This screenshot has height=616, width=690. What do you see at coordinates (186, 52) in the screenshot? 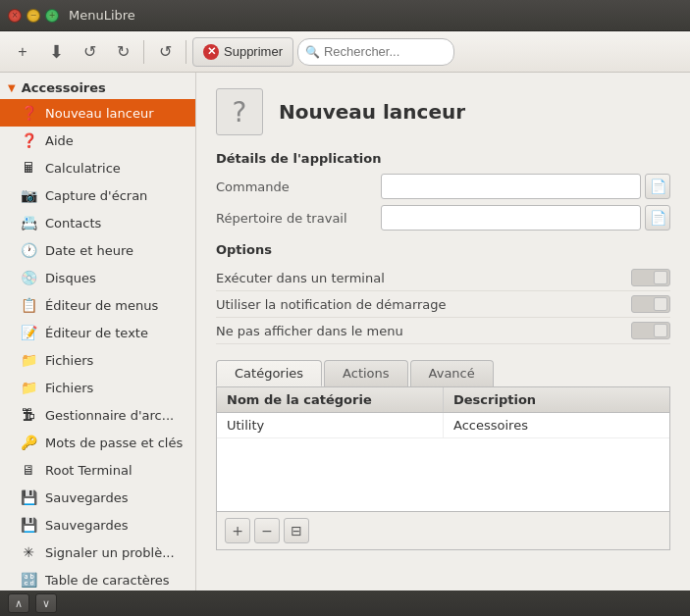
I see `toolbar-separator2` at bounding box center [186, 52].